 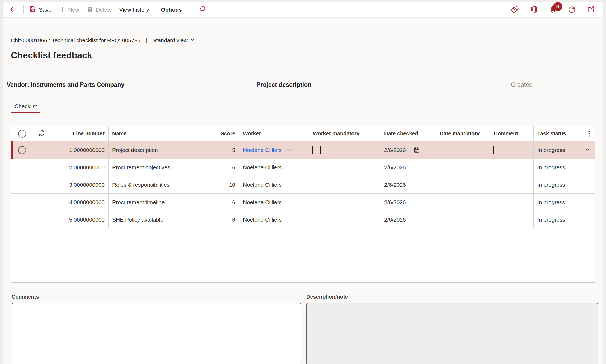 What do you see at coordinates (463, 133) in the screenshot?
I see `col-header-date-mandatory: Date mandatory` at bounding box center [463, 133].